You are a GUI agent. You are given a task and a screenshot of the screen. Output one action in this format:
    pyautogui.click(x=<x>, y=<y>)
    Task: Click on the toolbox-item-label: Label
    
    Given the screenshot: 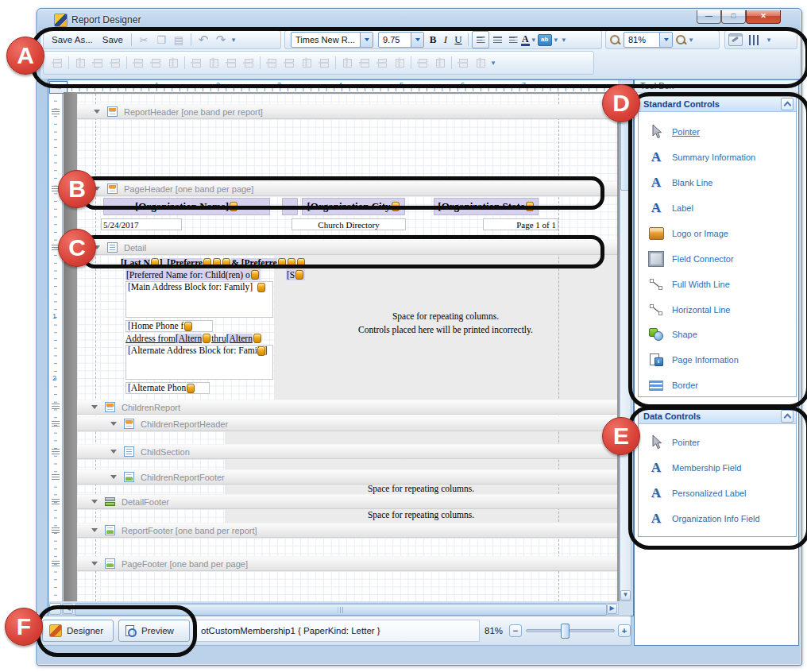 What is the action you would take?
    pyautogui.click(x=717, y=208)
    